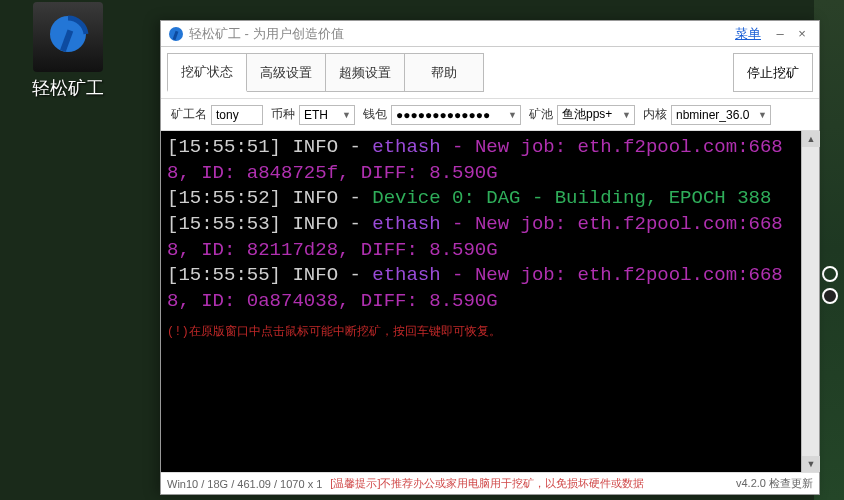  I want to click on minimize-button: –, so click(780, 34).